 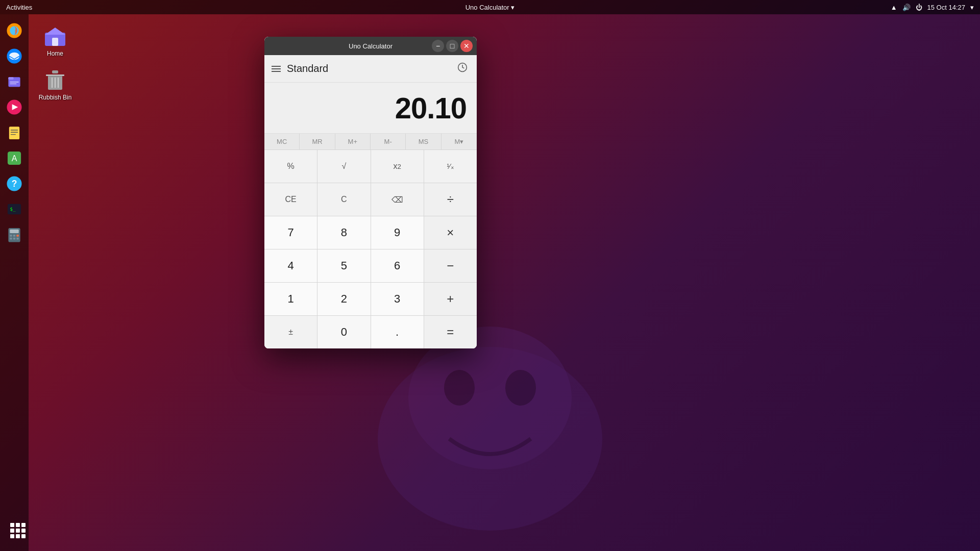 I want to click on calculator-titlebar: Uno Calculator − □ ✕, so click(x=371, y=46).